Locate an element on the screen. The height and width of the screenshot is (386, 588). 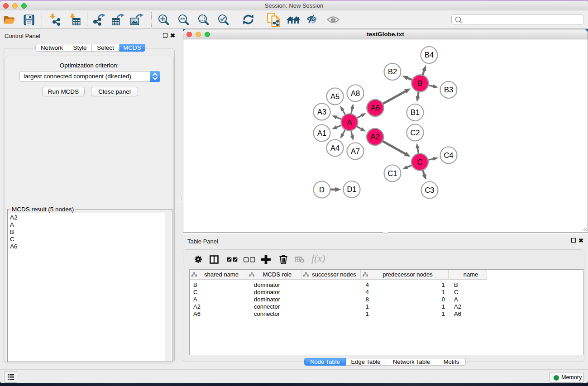
svg-text: A7 is located at coordinates (355, 151).